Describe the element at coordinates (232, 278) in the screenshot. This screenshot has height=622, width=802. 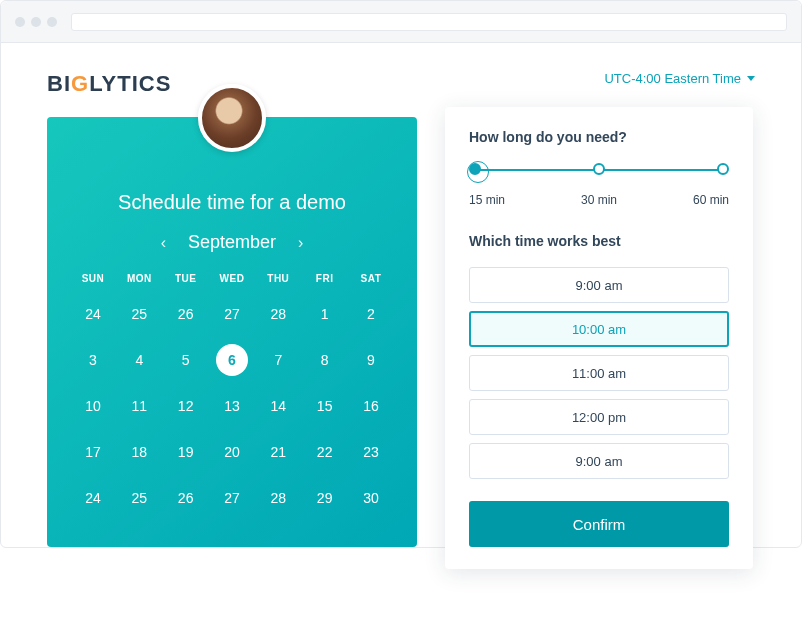
I see `weekday-label: WED` at that location.